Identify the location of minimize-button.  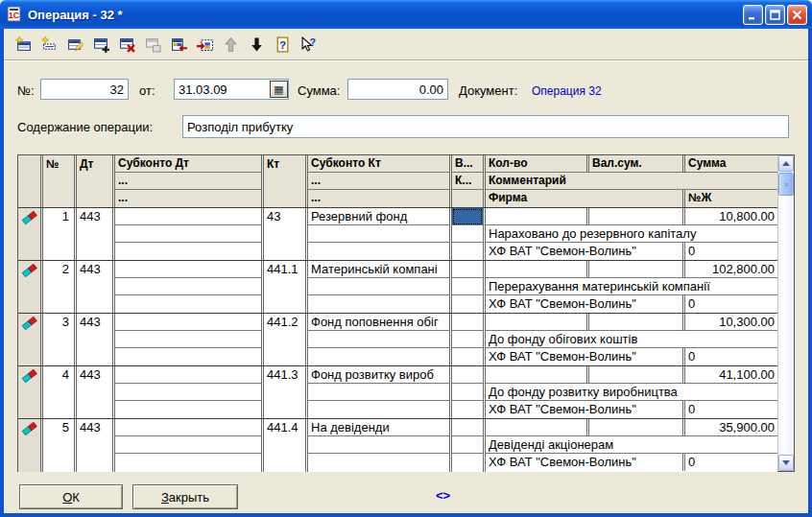
(752, 15).